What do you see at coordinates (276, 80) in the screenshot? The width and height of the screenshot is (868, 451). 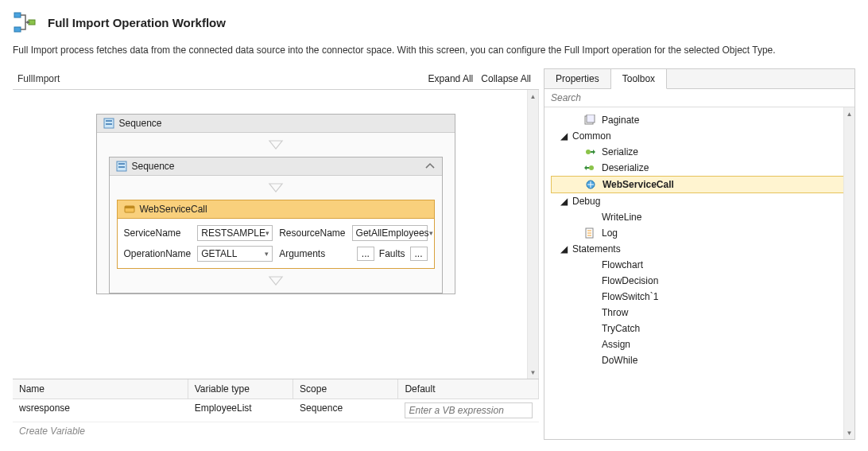 I see `designer-header: FullImport Expand All Collapse All` at bounding box center [276, 80].